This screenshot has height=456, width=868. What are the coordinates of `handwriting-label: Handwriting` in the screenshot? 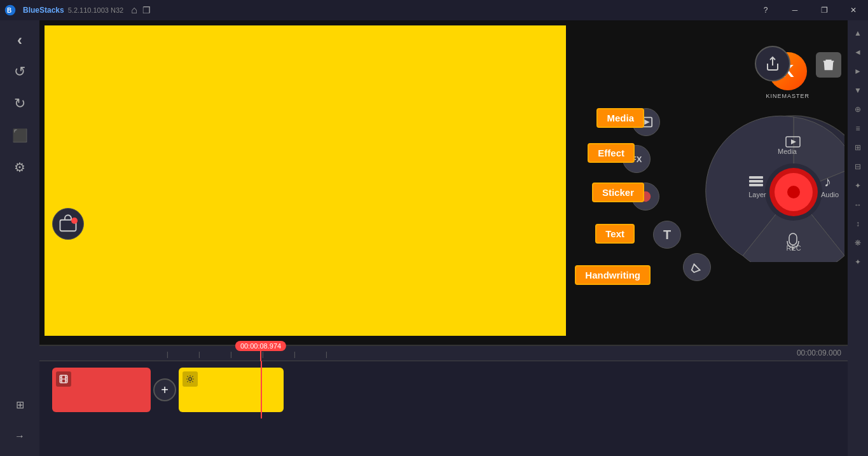 It's located at (613, 275).